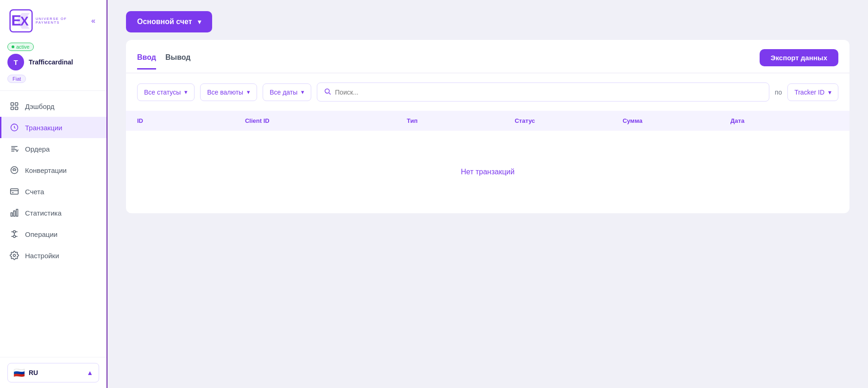  I want to click on svg-text: X, so click(25, 21).